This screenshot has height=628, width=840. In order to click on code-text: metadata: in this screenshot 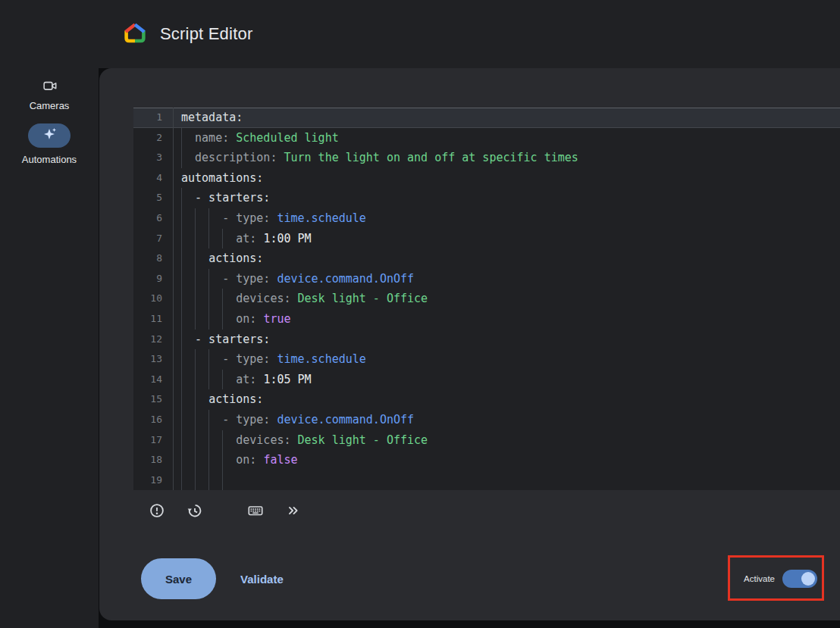, I will do `click(506, 118)`.